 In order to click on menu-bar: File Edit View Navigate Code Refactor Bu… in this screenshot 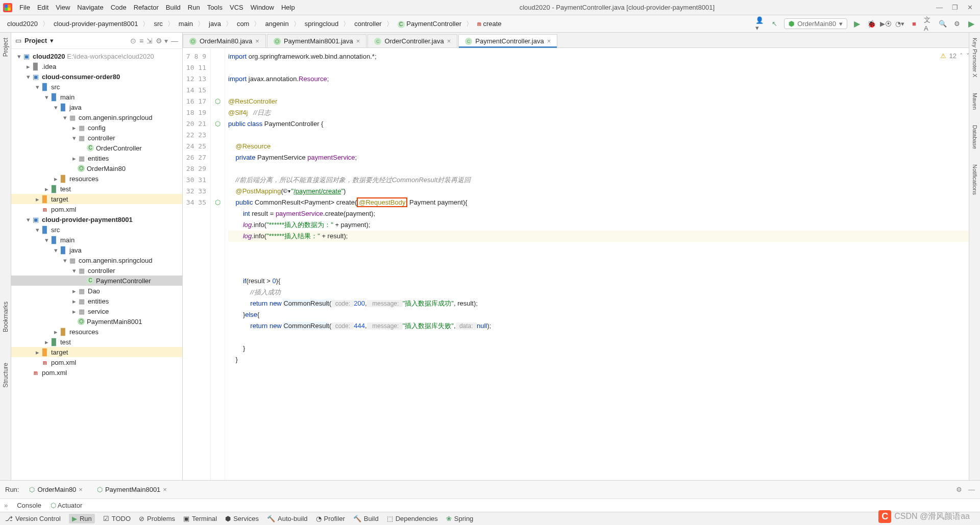, I will do `click(490, 8)`.